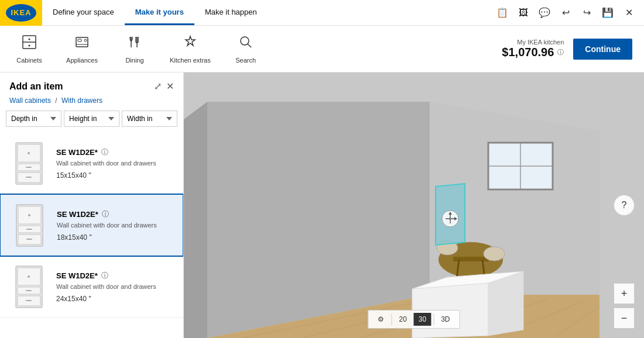  What do you see at coordinates (116, 287) in the screenshot?
I see `product-desc-3: Wall cabinet with door and drawers` at bounding box center [116, 287].